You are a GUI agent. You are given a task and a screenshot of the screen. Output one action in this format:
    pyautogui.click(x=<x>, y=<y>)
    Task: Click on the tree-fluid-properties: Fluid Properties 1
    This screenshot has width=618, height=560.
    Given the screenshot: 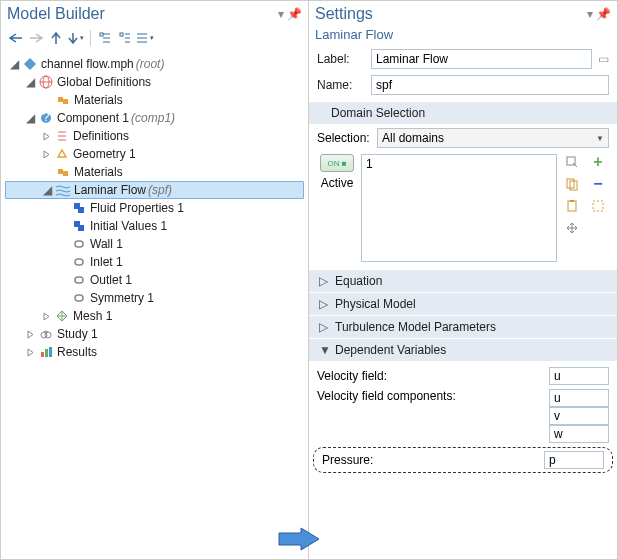 What is the action you would take?
    pyautogui.click(x=154, y=208)
    